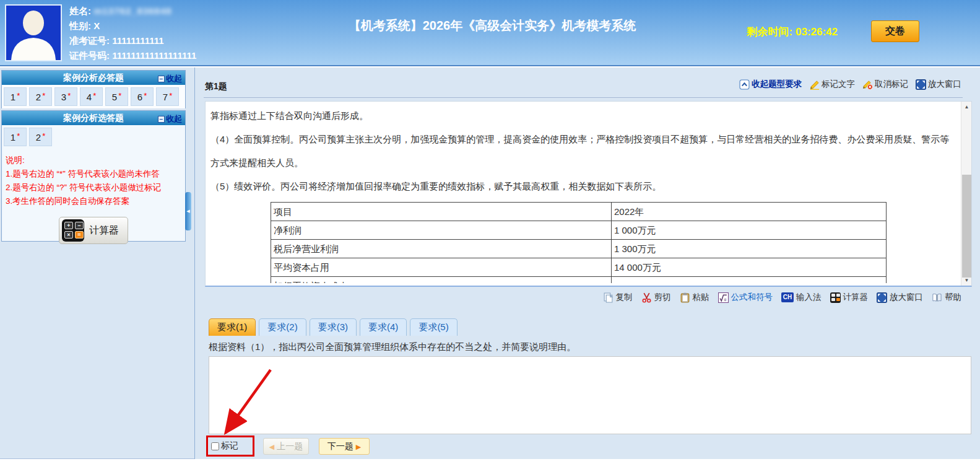 The image size is (980, 464). I want to click on input-method-button: CH 输入法, so click(801, 297).